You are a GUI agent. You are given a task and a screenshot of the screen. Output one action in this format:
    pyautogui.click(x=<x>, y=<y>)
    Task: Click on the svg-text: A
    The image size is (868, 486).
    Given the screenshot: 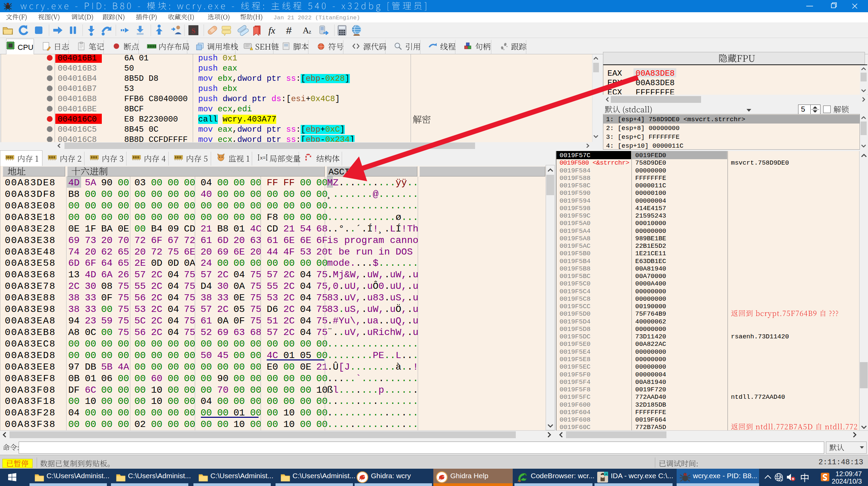 What is the action you would take?
    pyautogui.click(x=306, y=31)
    